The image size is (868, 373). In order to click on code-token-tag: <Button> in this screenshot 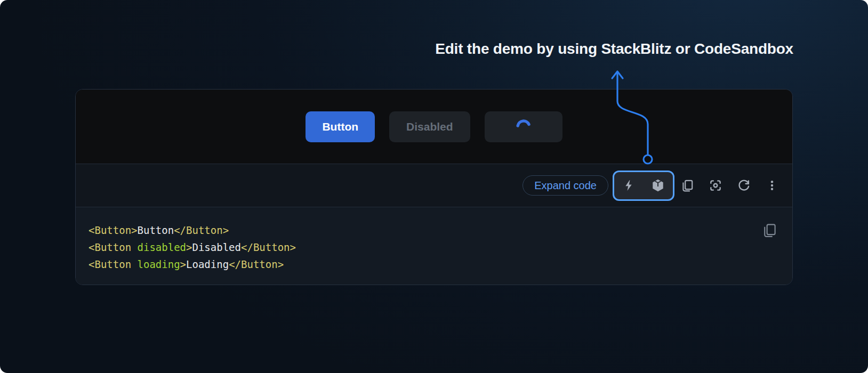, I will do `click(113, 230)`.